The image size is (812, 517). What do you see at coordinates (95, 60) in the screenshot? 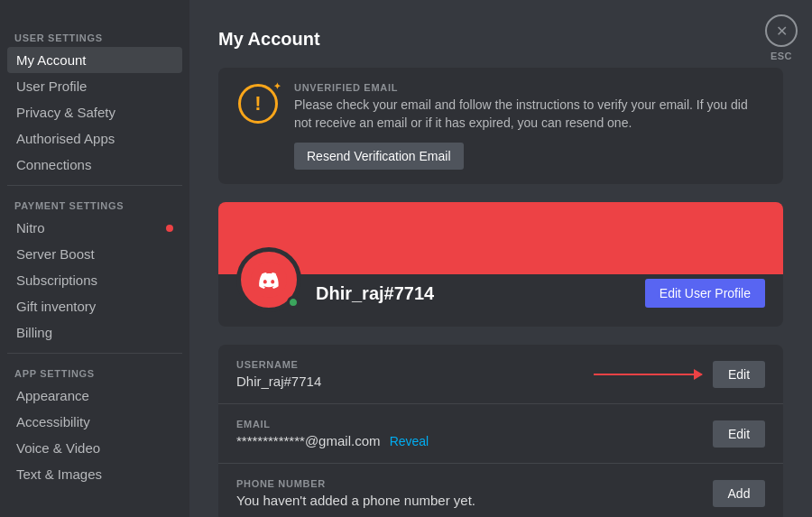
I see `sidebar-item-my-account: My Account` at bounding box center [95, 60].